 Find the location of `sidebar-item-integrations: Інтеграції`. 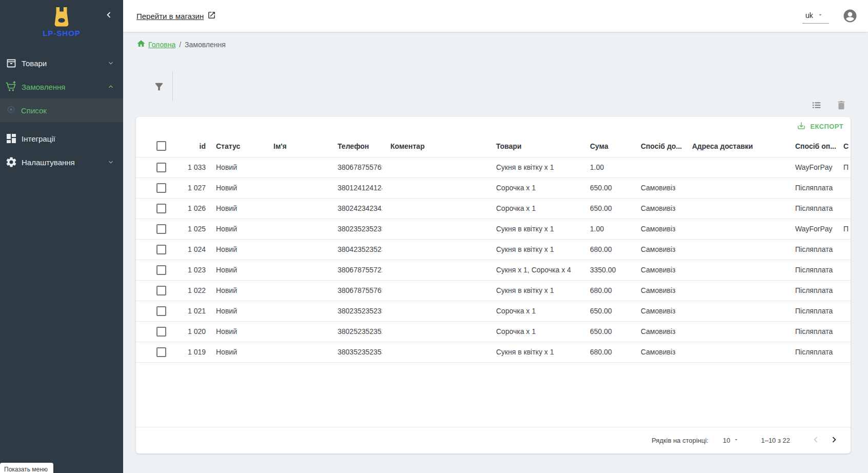

sidebar-item-integrations: Інтеграції is located at coordinates (62, 139).